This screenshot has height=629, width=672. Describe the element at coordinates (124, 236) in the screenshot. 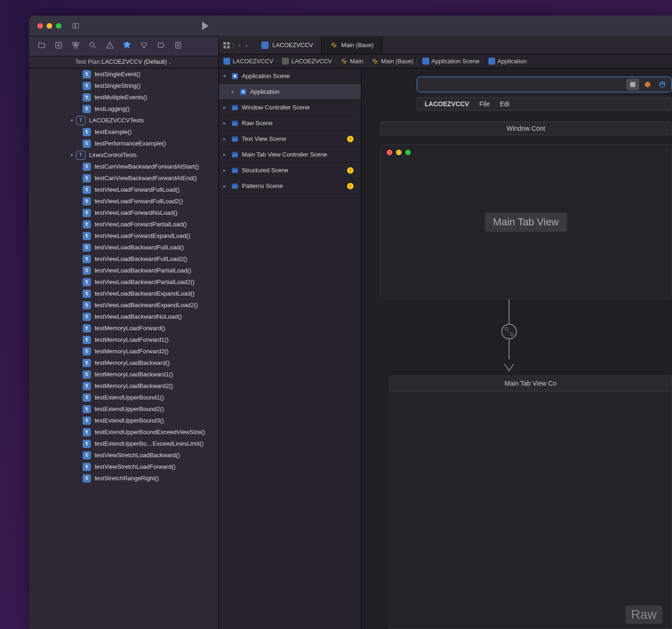

I see `test-item: ttestViewLoadForwardExpandLoad()` at that location.